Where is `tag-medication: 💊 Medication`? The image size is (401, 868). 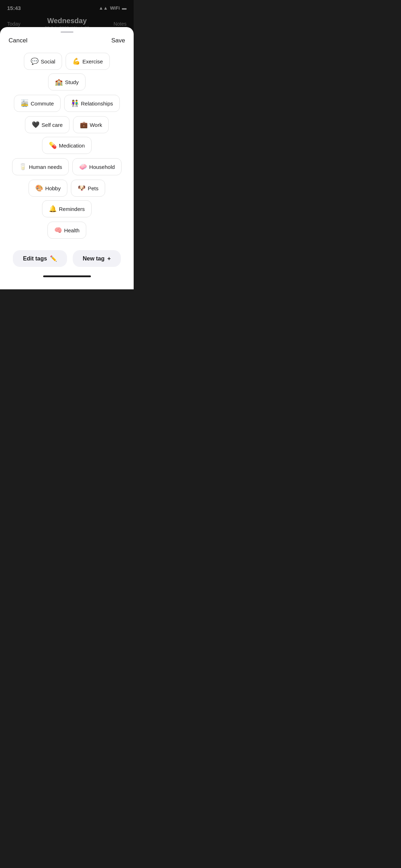 tag-medication: 💊 Medication is located at coordinates (67, 145).